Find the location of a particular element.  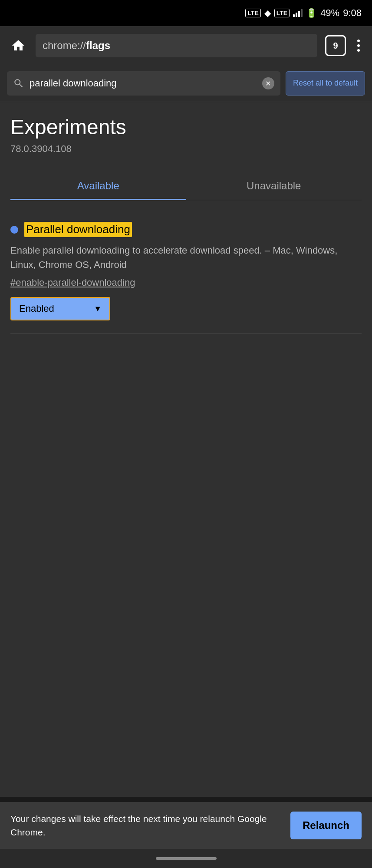

battery-percent: 49% is located at coordinates (330, 13).